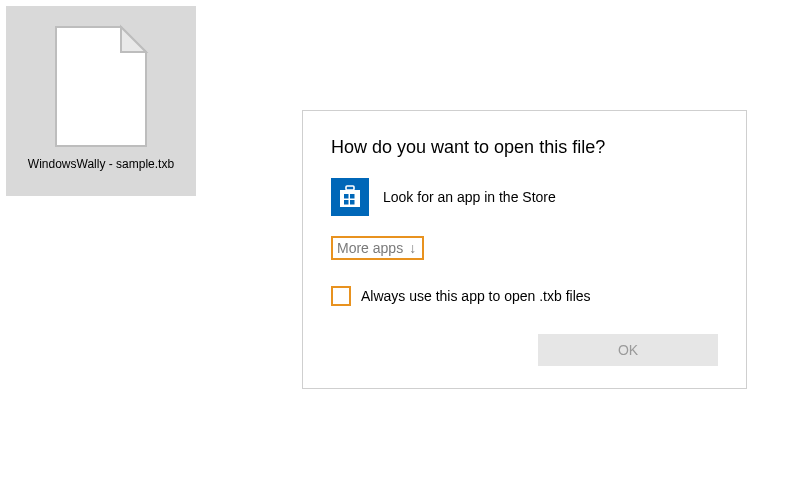 Image resolution: width=800 pixels, height=500 pixels. I want to click on more-apps-toggle: More apps ↓, so click(378, 248).